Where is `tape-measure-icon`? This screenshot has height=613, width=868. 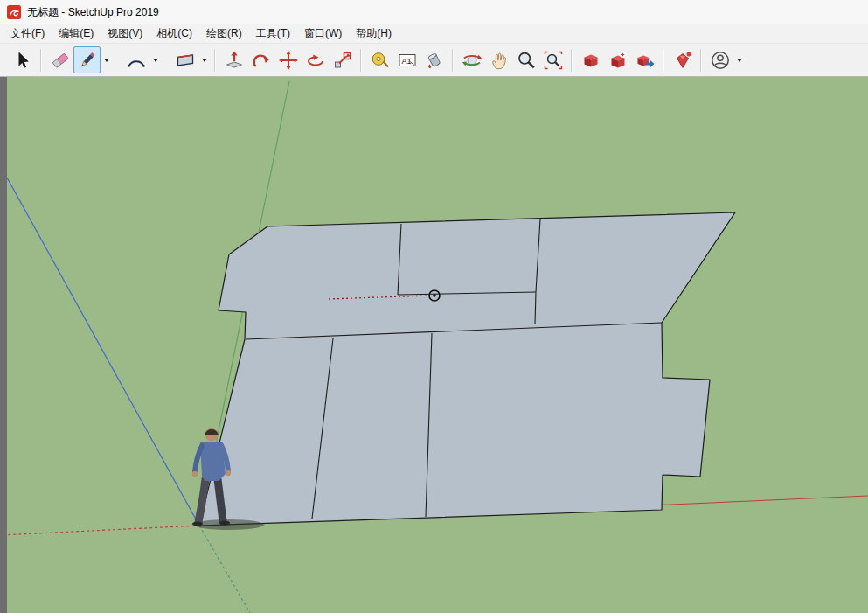 tape-measure-icon is located at coordinates (380, 60).